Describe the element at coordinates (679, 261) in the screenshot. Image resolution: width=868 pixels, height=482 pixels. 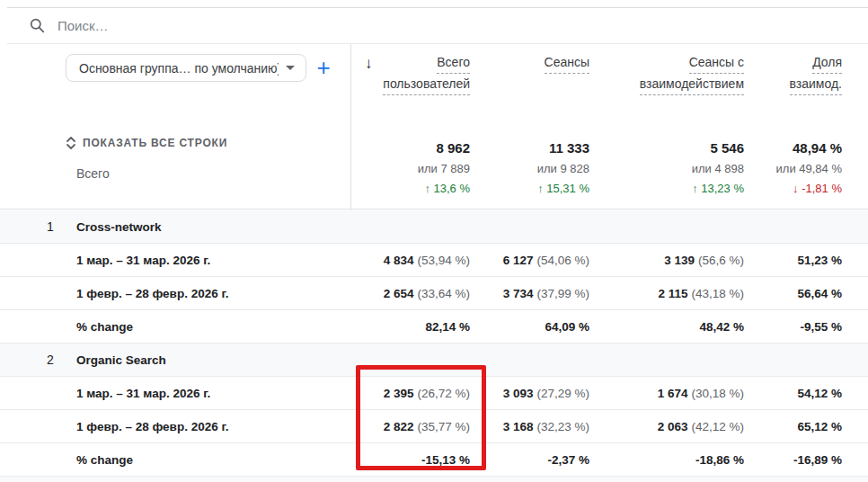
I see `metric-value: 3 139` at that location.